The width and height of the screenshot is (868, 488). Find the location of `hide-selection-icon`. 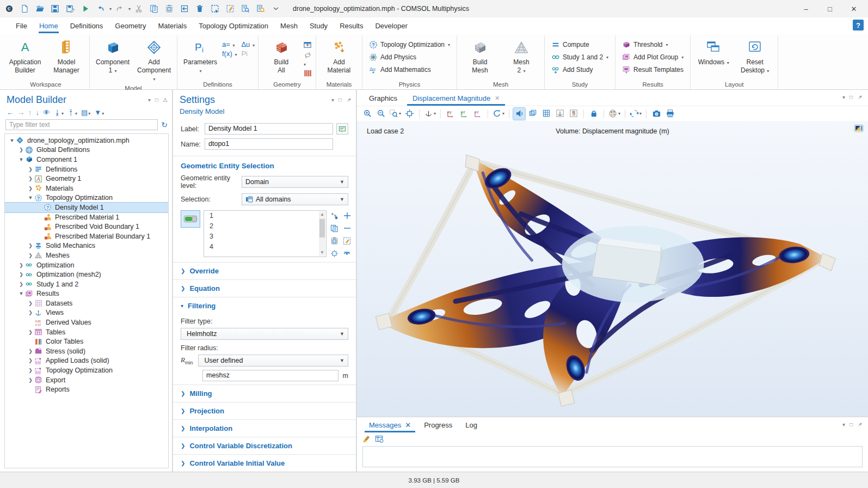

hide-selection-icon is located at coordinates (347, 253).